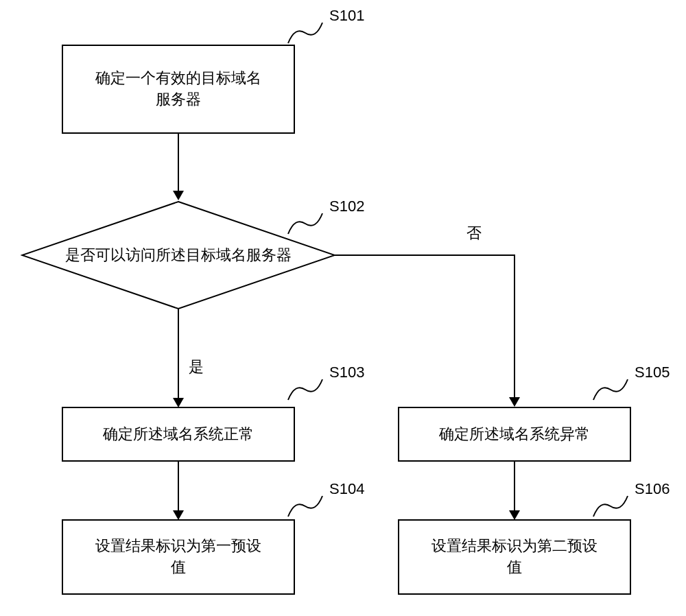 Image resolution: width=686 pixels, height=616 pixels. What do you see at coordinates (178, 163) in the screenshot?
I see `arrow-s101-s102` at bounding box center [178, 163].